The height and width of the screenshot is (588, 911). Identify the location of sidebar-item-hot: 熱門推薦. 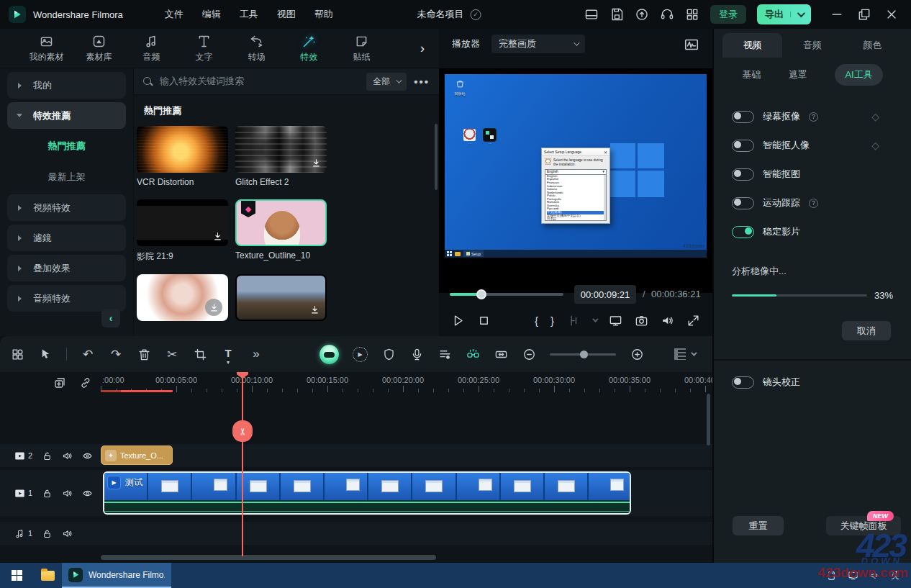
(66, 146).